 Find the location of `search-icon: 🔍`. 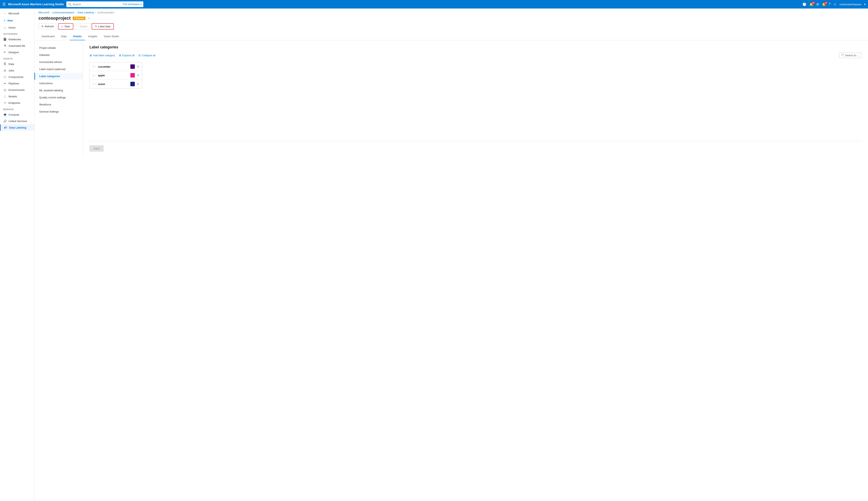

search-icon: 🔍 is located at coordinates (70, 4).